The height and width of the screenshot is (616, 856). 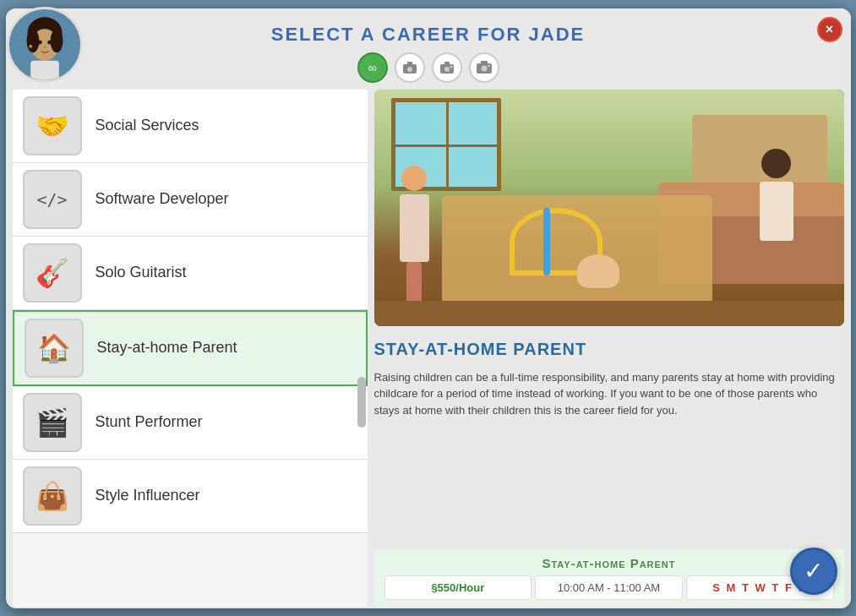 What do you see at coordinates (162, 199) in the screenshot?
I see `software-developer-label: Software Developer` at bounding box center [162, 199].